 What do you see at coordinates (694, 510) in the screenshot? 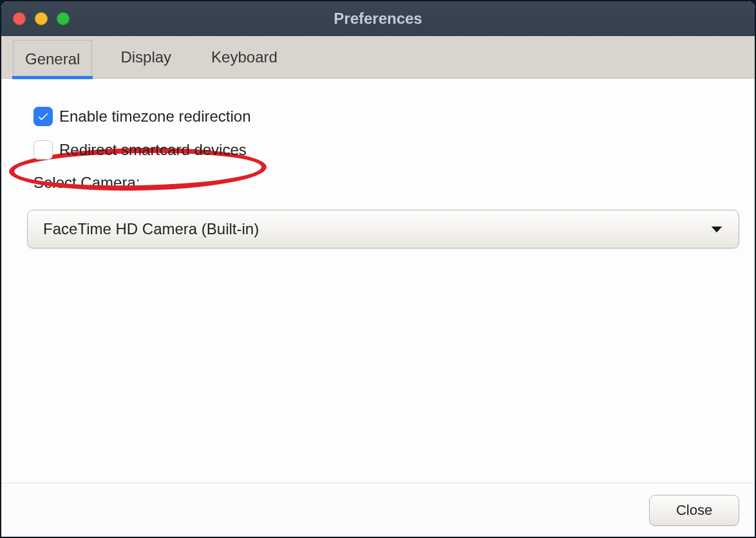
I see `button-label: Close` at bounding box center [694, 510].